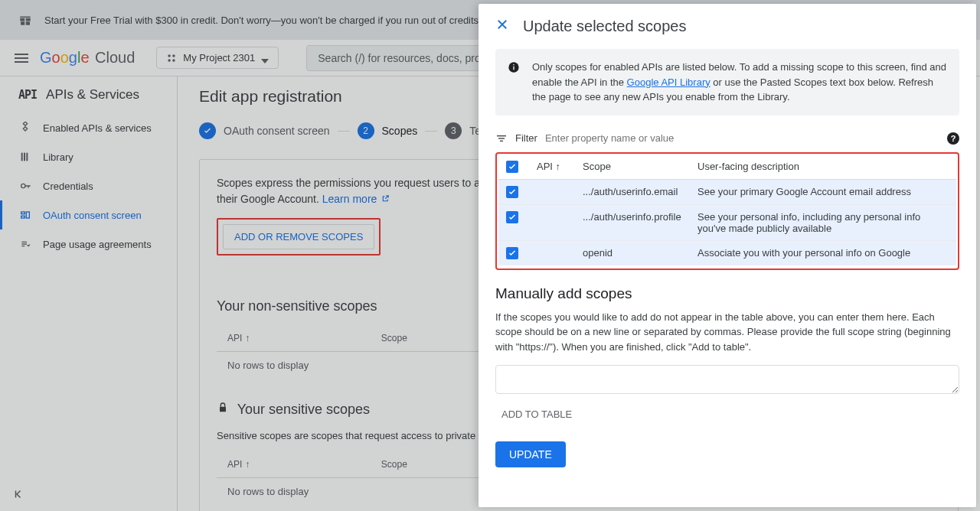 The image size is (980, 511). What do you see at coordinates (823, 222) in the screenshot?
I see `desc-cell: See your personal info, including any pe…` at bounding box center [823, 222].